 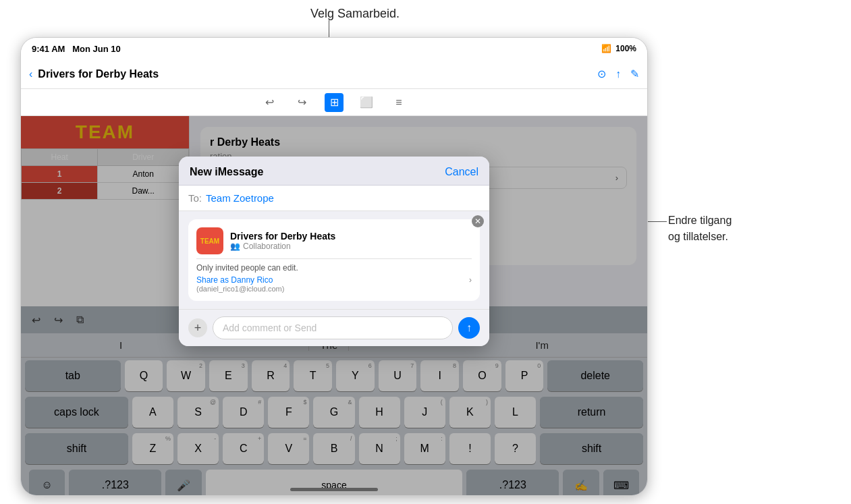 What do you see at coordinates (302, 103) in the screenshot?
I see `toolbar-redo: ↪` at bounding box center [302, 103].